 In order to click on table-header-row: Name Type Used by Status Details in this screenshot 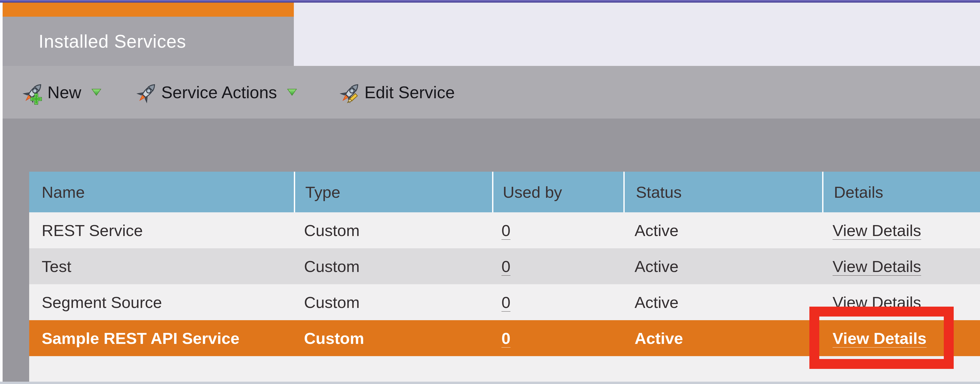, I will do `click(504, 192)`.